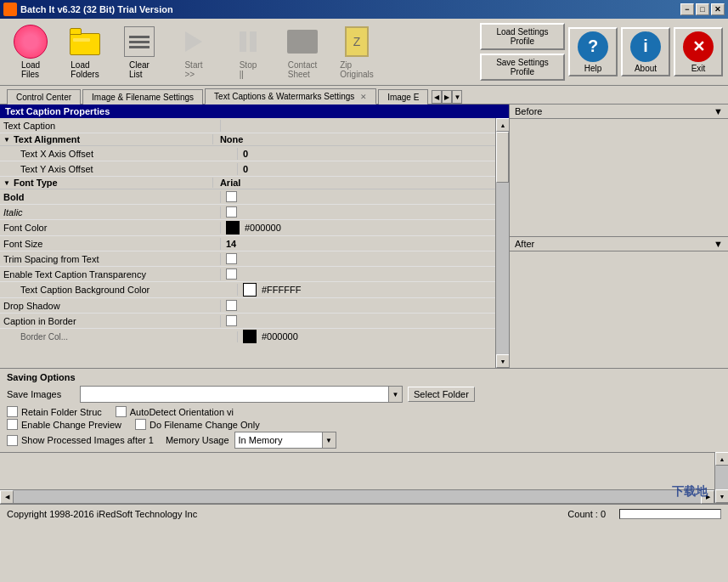  Describe the element at coordinates (139, 52) in the screenshot. I see `clear-list-button: ClearList` at that location.